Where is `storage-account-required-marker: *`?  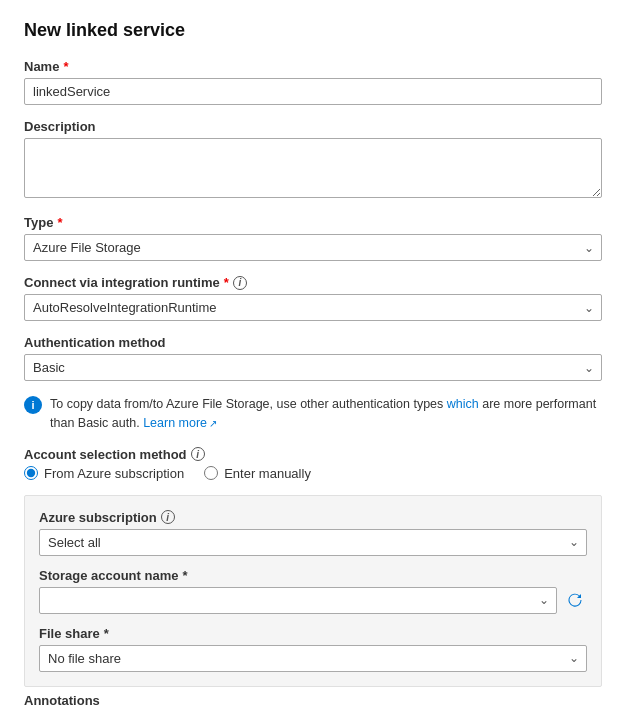
storage-account-required-marker: * is located at coordinates (184, 576).